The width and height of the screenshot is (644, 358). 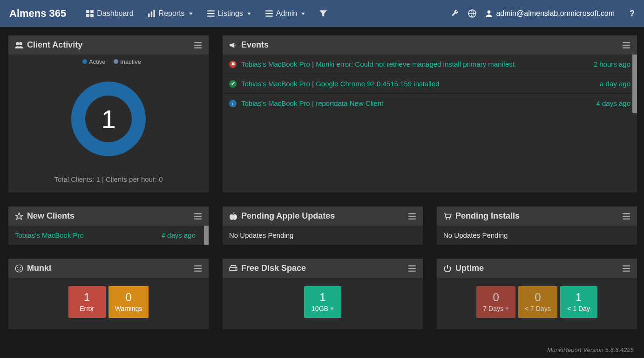 What do you see at coordinates (323, 302) in the screenshot?
I see `stat-disk: 1 10GB +` at bounding box center [323, 302].